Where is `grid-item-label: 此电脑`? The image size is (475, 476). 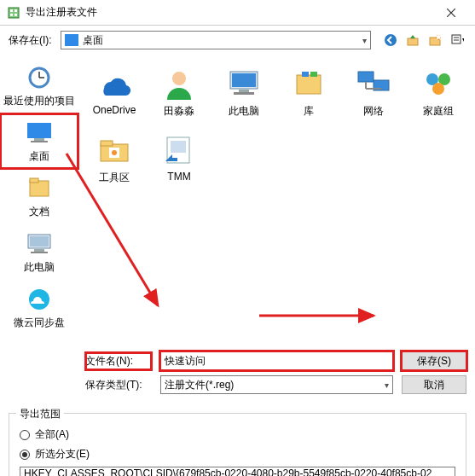
grid-item-label: 此电脑 is located at coordinates (244, 111).